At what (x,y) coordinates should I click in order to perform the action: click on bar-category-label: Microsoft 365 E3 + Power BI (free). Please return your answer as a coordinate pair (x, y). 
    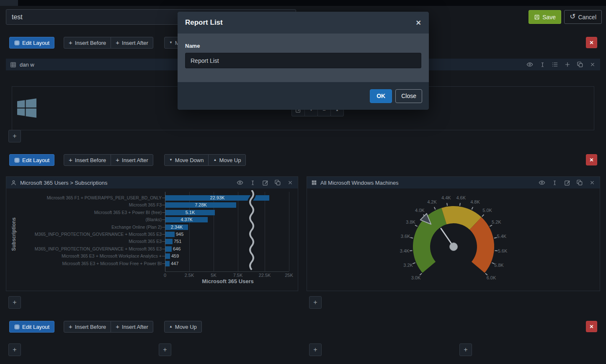
    Looking at the image, I should click on (84, 213).